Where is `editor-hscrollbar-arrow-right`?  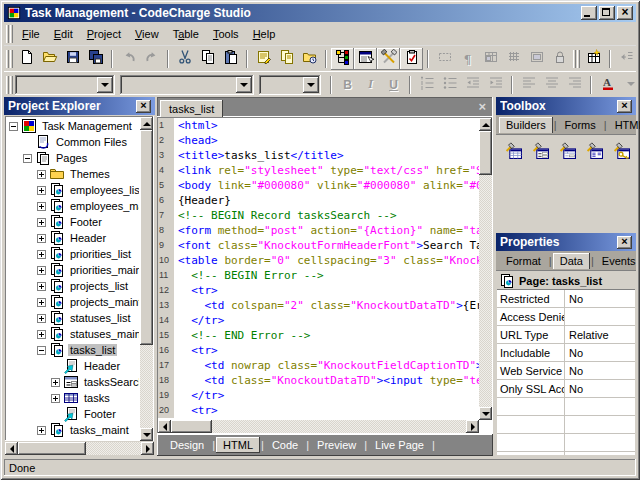 editor-hscrollbar-arrow-right is located at coordinates (472, 426).